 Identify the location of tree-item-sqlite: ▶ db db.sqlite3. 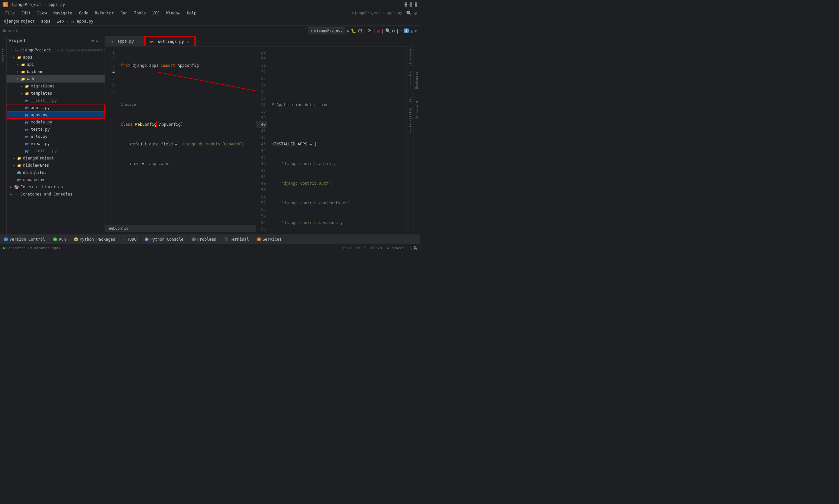
(56, 173).